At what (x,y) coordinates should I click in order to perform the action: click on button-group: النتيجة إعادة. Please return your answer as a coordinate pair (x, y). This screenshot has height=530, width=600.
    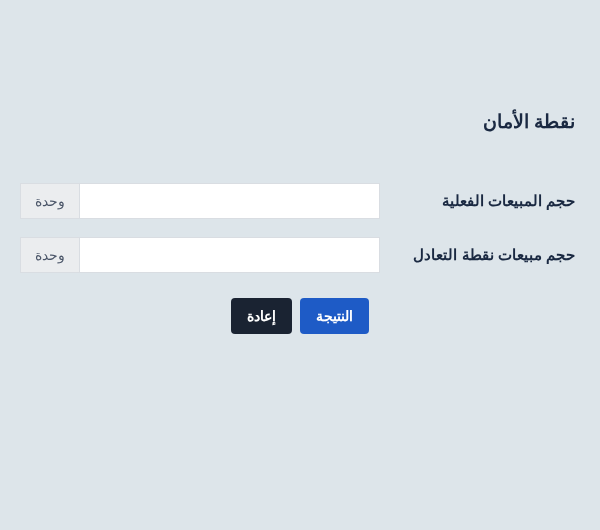
    Looking at the image, I should click on (300, 316).